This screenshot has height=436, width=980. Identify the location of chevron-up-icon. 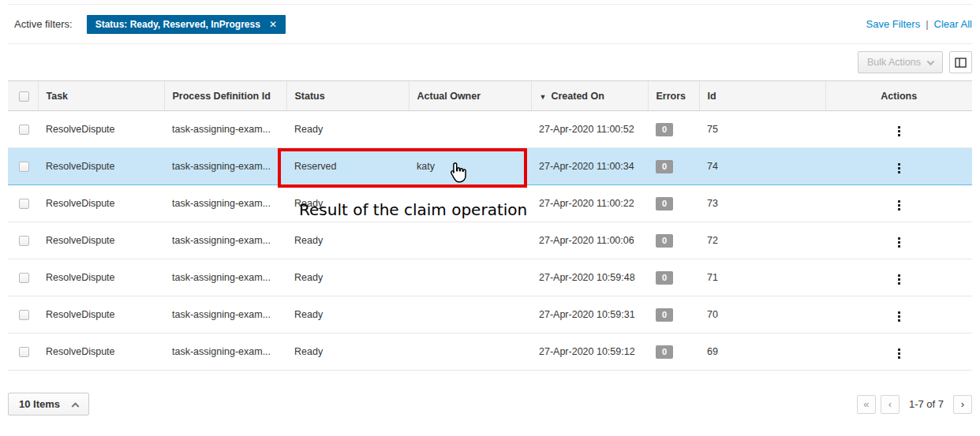
(76, 406).